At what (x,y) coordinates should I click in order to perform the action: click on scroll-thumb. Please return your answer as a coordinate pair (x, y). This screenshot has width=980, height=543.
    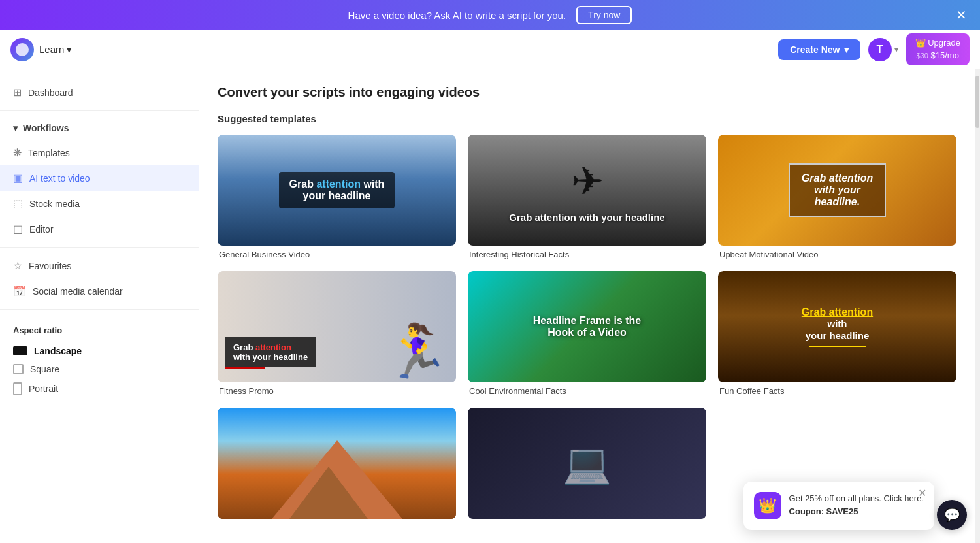
    Looking at the image, I should click on (977, 102).